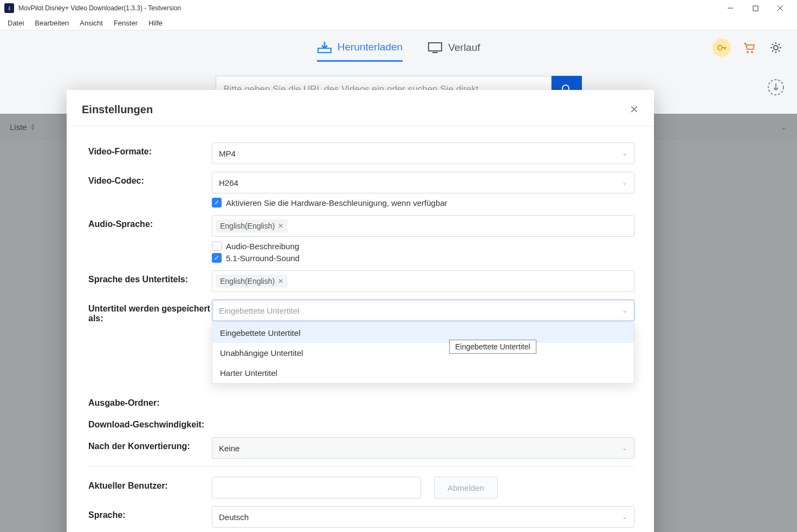 This screenshot has height=532, width=797. I want to click on hw-accel-checkbox: ✓, so click(217, 203).